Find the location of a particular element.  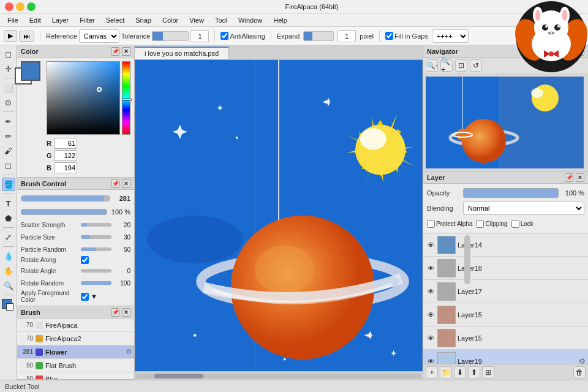

scatter-strength-slider is located at coordinates (96, 225).